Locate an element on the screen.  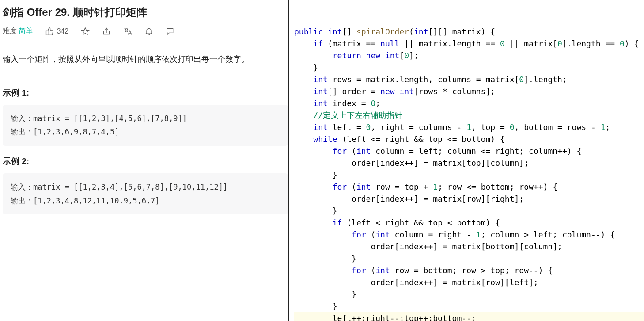
code-line: return new int[0]; is located at coordinates (469, 56).